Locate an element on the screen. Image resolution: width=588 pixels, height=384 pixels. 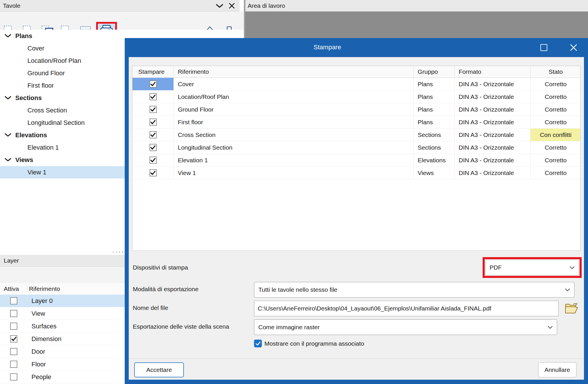
cell-gruppo: Views is located at coordinates (434, 173).